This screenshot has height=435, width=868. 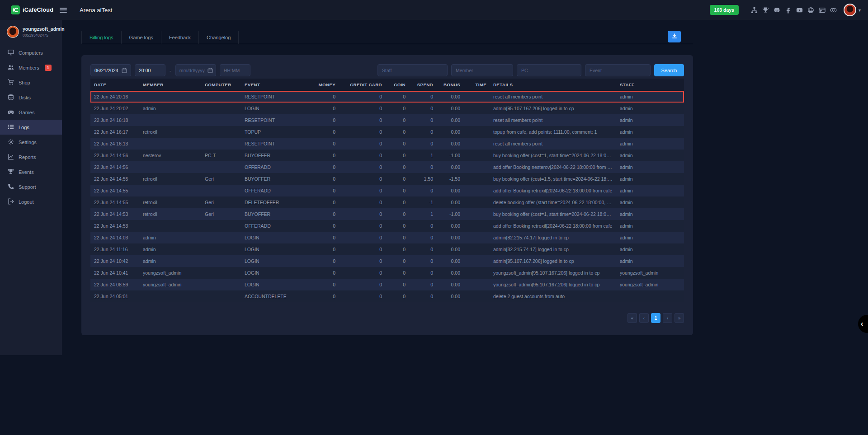 What do you see at coordinates (632, 318) in the screenshot?
I see `first-page-button: «` at bounding box center [632, 318].